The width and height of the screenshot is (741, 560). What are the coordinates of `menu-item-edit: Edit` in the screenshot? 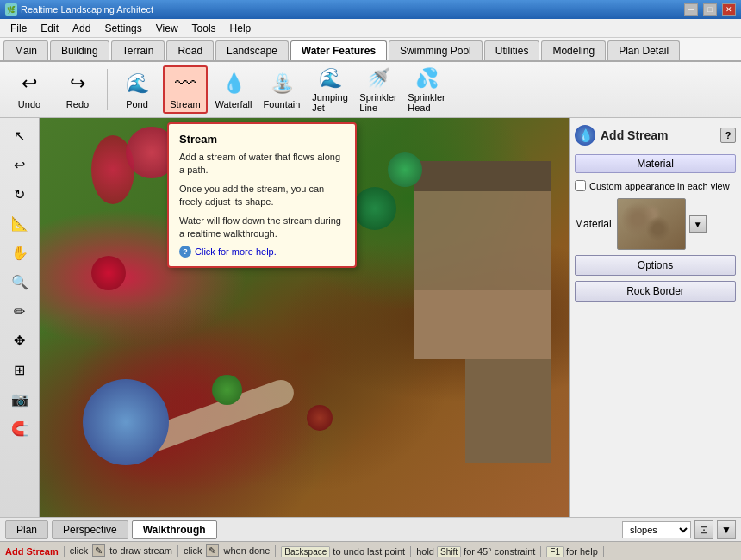 It's located at (50, 28).